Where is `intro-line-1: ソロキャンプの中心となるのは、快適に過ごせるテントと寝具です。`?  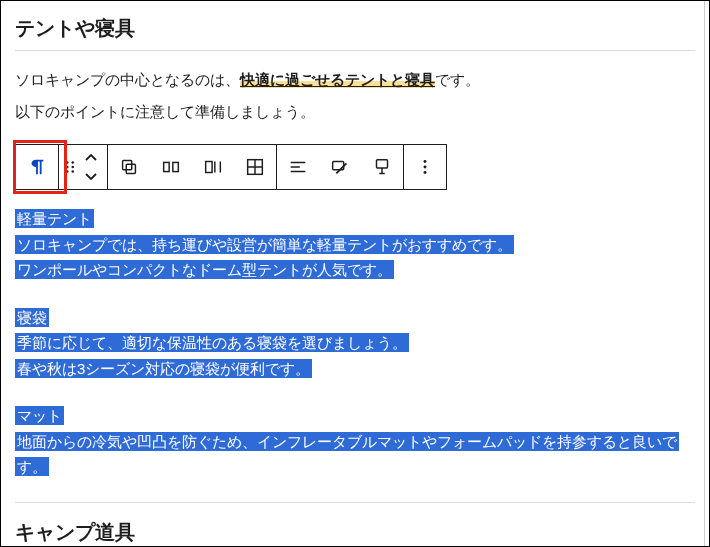
intro-line-1: ソロキャンプの中心となるのは、快適に過ごせるテントと寝具です。 is located at coordinates (355, 80).